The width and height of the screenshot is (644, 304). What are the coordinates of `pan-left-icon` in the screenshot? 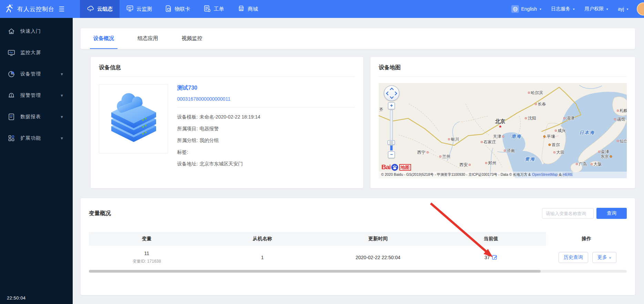 It's located at (388, 93).